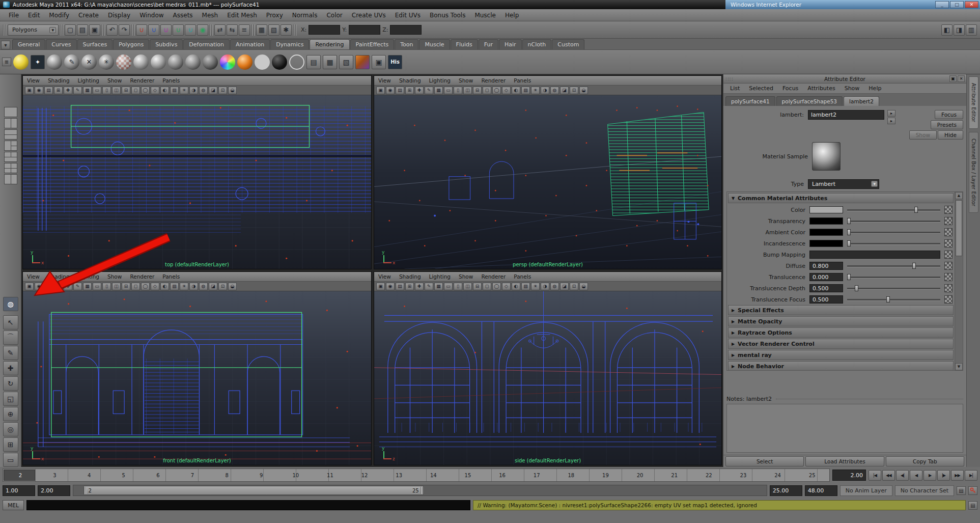 The width and height of the screenshot is (980, 523). I want to click on select-camera-icon: ▣, so click(381, 91).